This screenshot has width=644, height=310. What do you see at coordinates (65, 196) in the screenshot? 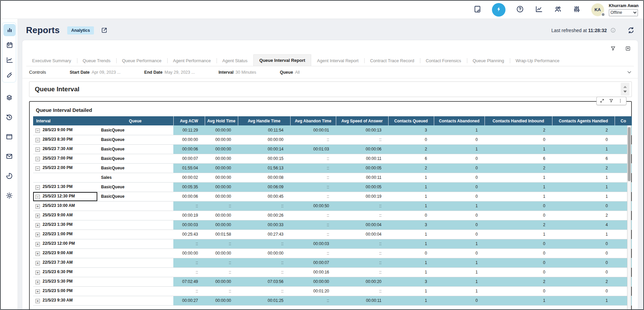
I see `interval-cell: −25/5/23 12:30 PM` at bounding box center [65, 196].